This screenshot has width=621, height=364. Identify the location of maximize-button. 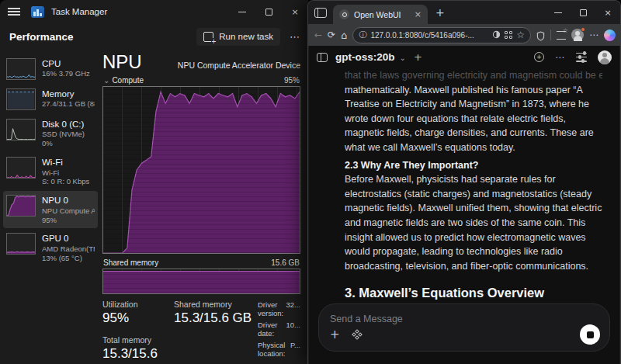
(269, 12).